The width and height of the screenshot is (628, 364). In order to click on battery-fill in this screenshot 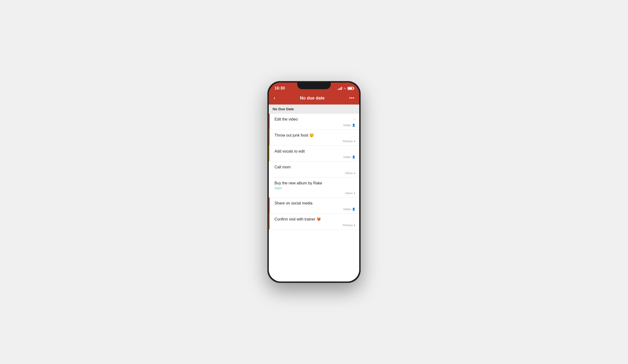, I will do `click(350, 88)`.